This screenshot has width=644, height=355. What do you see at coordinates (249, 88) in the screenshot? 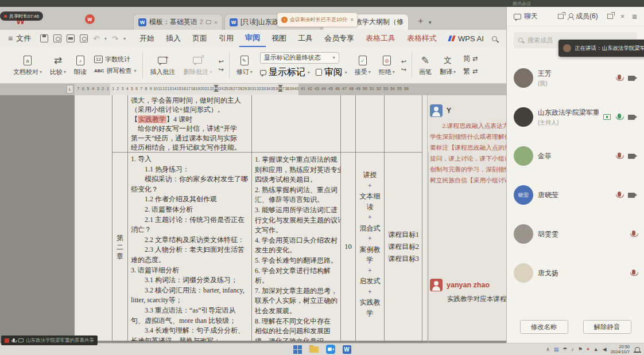
I see `ruler-number: 30` at bounding box center [249, 88].